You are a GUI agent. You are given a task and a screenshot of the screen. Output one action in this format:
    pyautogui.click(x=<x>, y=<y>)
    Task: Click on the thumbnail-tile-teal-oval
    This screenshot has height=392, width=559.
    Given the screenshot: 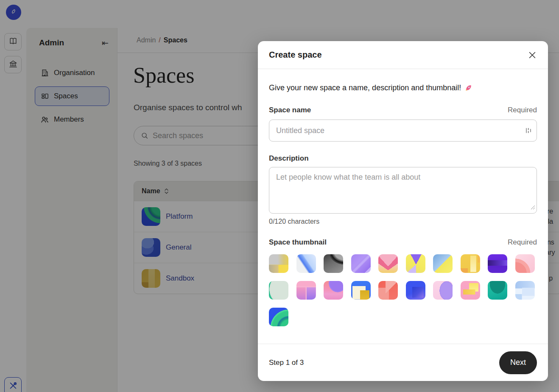 What is the action you would take?
    pyautogui.click(x=279, y=290)
    